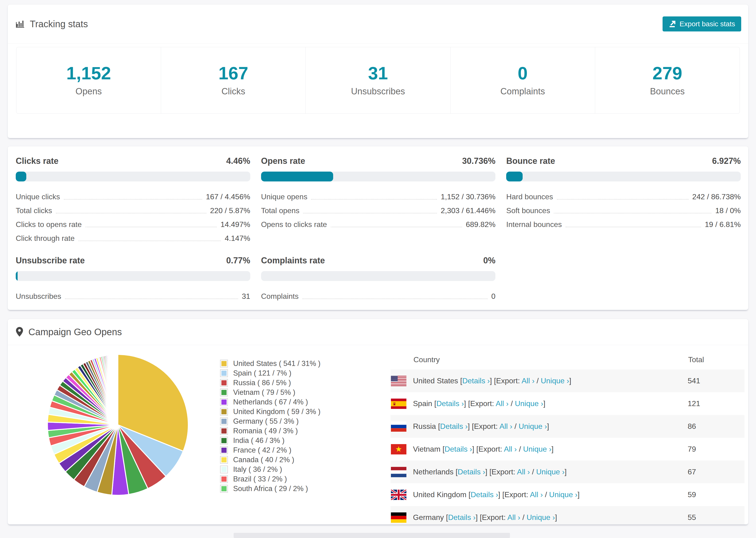  What do you see at coordinates (567, 381) in the screenshot?
I see `table-row-united-states: United States [Details ›] [Export: All ›…` at bounding box center [567, 381].